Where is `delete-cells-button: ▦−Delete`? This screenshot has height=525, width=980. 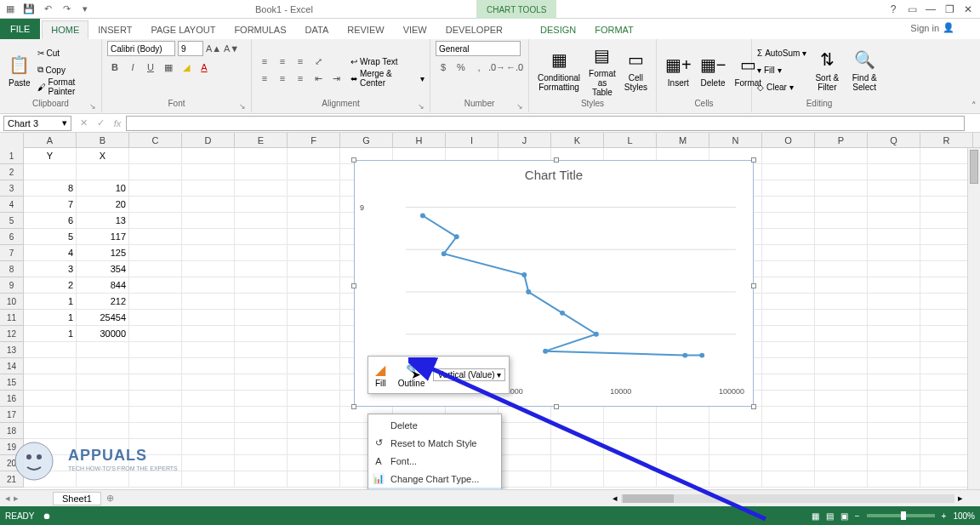 delete-cells-button: ▦−Delete is located at coordinates (713, 70).